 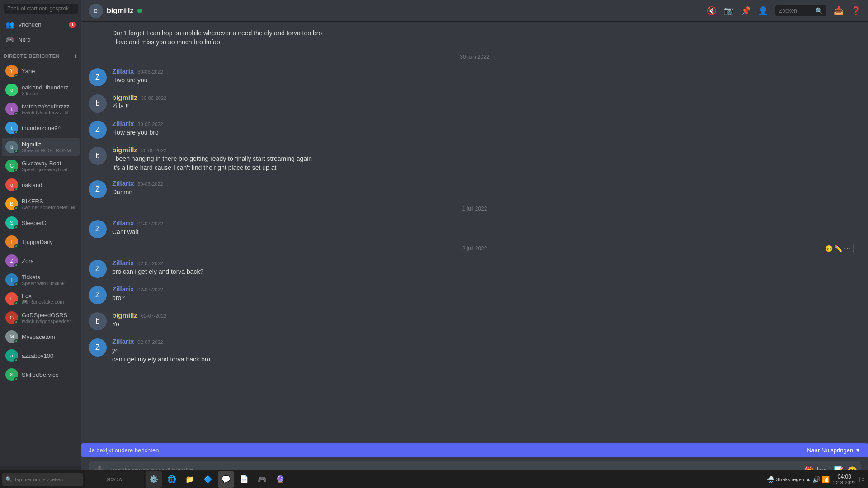 I want to click on sidebar-item-thunderzone94: t thunderzone94, so click(x=41, y=128).